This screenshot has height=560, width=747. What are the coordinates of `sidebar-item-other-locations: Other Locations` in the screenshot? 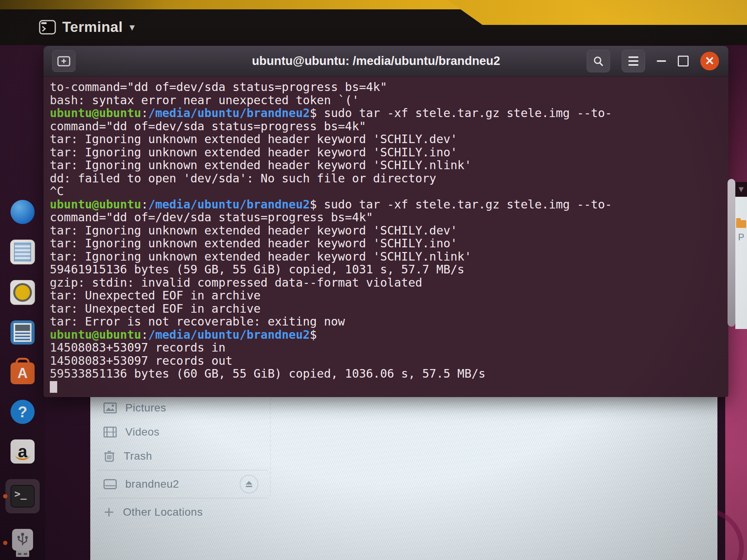 It's located at (183, 512).